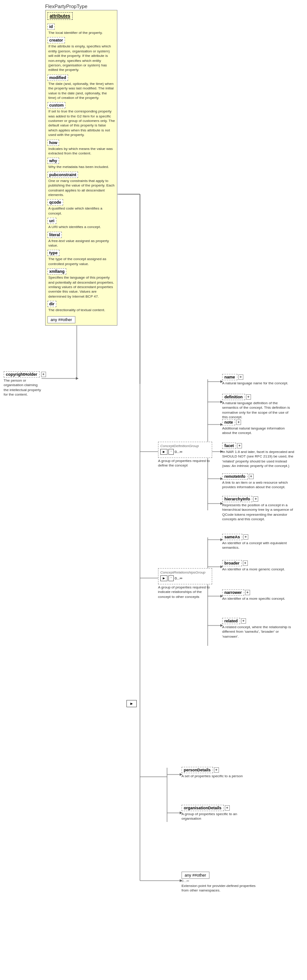 The image size is (307, 980). Describe the element at coordinates (53, 253) in the screenshot. I see `attr-type-name: type` at that location.